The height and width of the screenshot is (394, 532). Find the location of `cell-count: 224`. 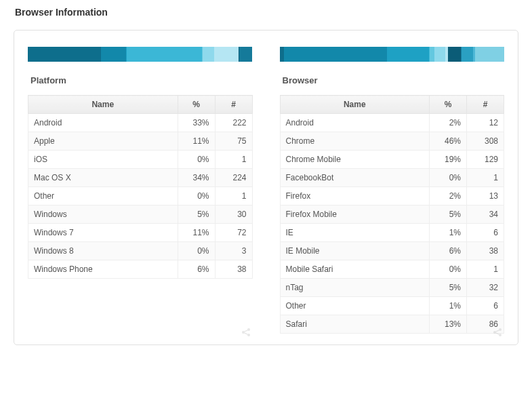

cell-count: 224 is located at coordinates (233, 178).